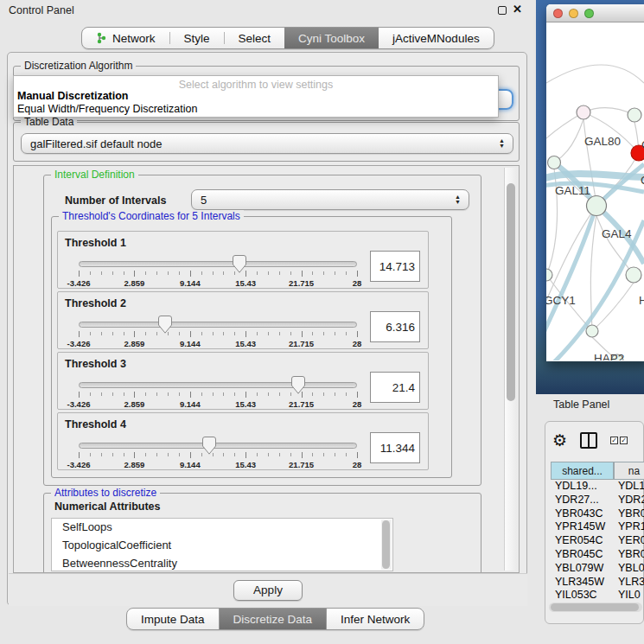 Image resolution: width=644 pixels, height=644 pixels. I want to click on node-table: shared...na YDL19...YDL1YDR27...YDR2YBR0…, so click(597, 532).